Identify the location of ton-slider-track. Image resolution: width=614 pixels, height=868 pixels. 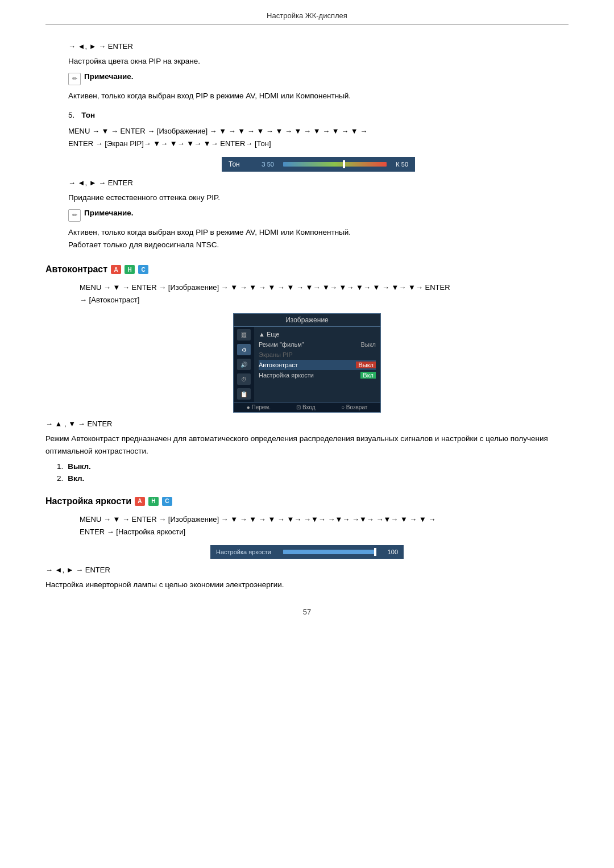
(335, 164).